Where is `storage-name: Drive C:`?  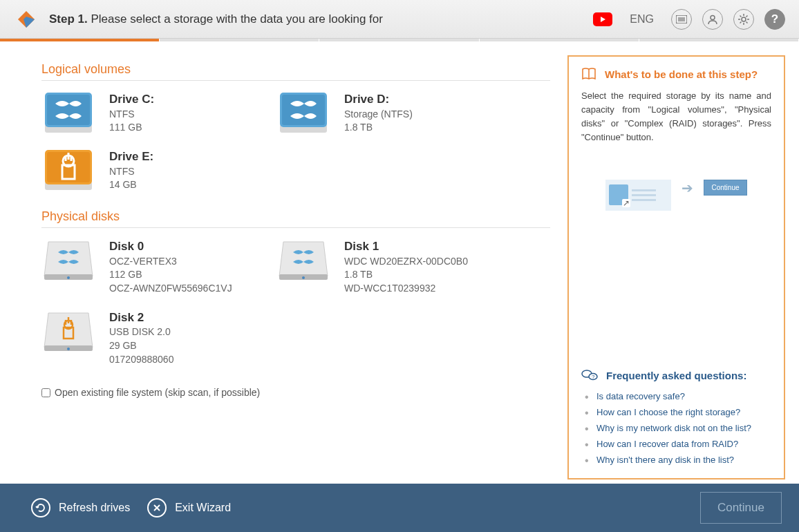
storage-name: Drive C: is located at coordinates (131, 99).